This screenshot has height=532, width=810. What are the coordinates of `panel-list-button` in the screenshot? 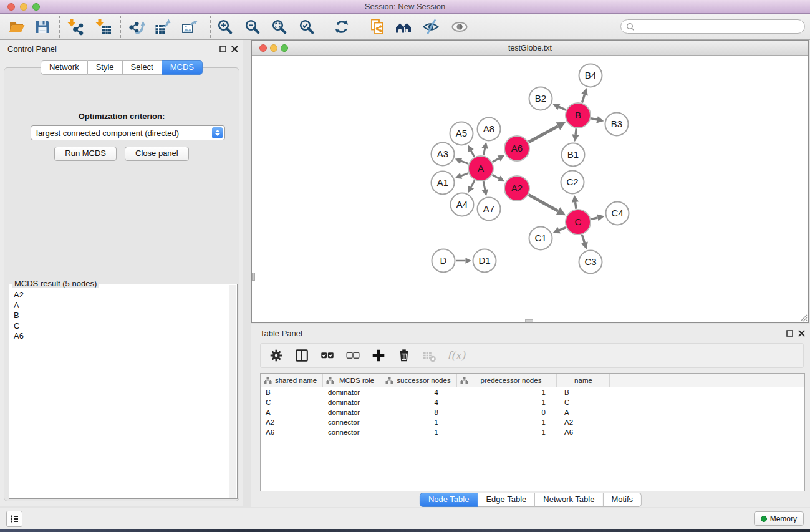 It's located at (14, 519).